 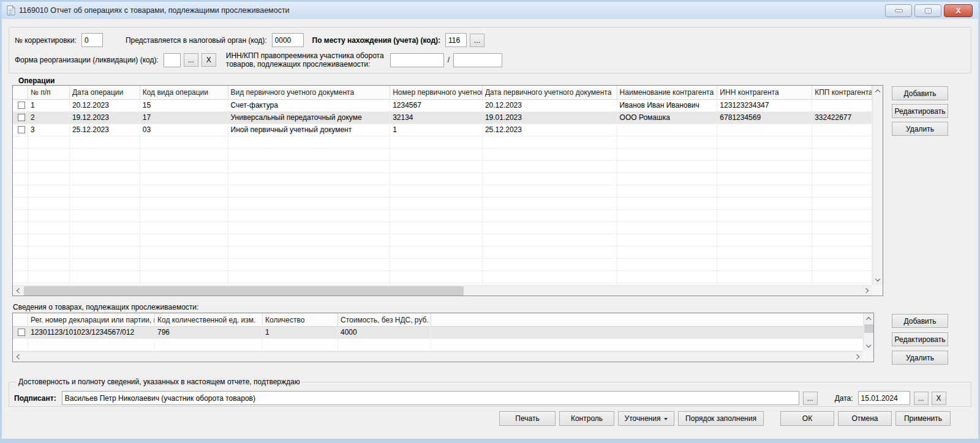 What do you see at coordinates (436, 105) in the screenshot?
I see `cell-doc-number: 1234567` at bounding box center [436, 105].